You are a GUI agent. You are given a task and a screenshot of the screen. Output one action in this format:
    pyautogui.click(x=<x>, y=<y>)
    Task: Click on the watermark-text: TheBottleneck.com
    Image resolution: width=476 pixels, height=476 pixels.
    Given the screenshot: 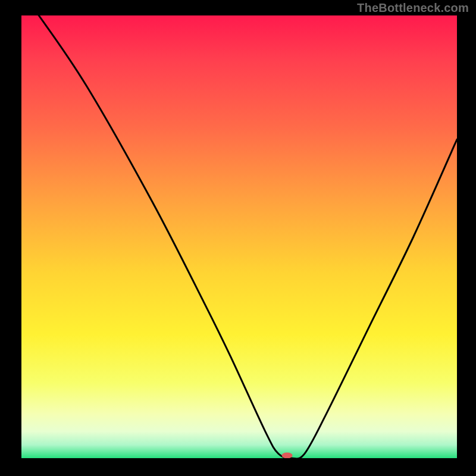 What is the action you would take?
    pyautogui.click(x=413, y=8)
    